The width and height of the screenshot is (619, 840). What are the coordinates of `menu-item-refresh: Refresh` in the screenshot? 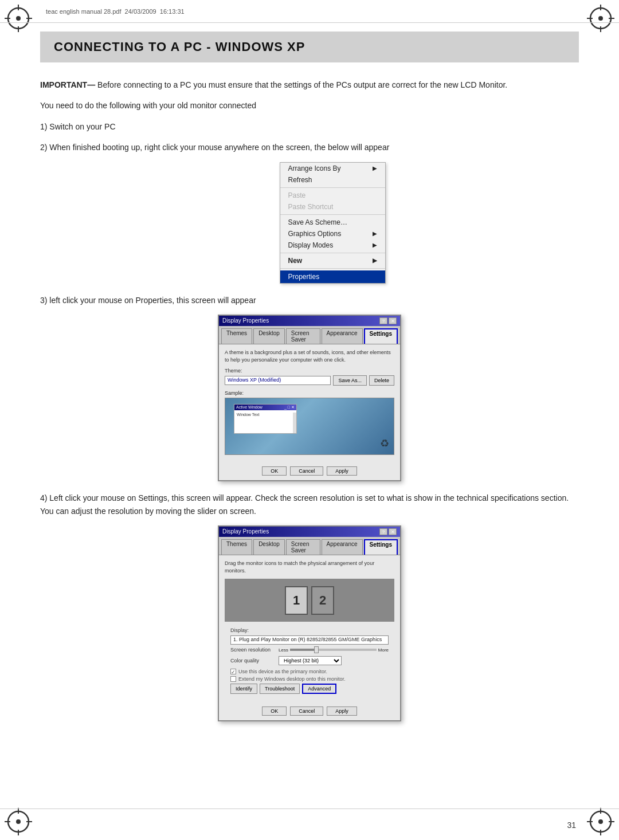 It's located at (332, 180).